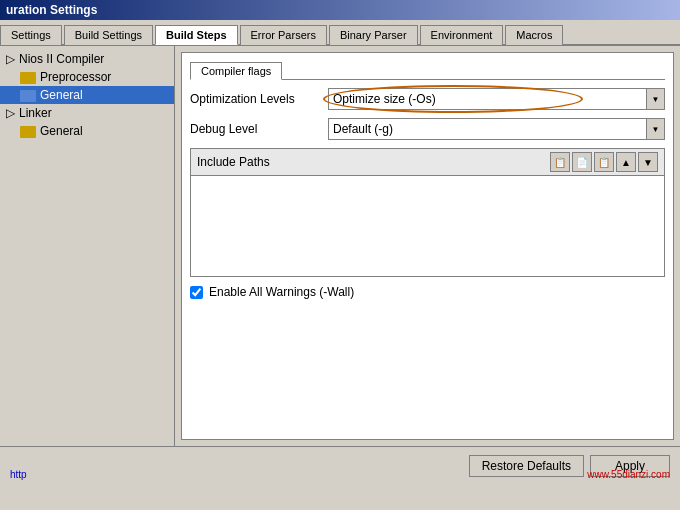  What do you see at coordinates (196, 35) in the screenshot?
I see `tab-build-steps: Build Steps` at bounding box center [196, 35].